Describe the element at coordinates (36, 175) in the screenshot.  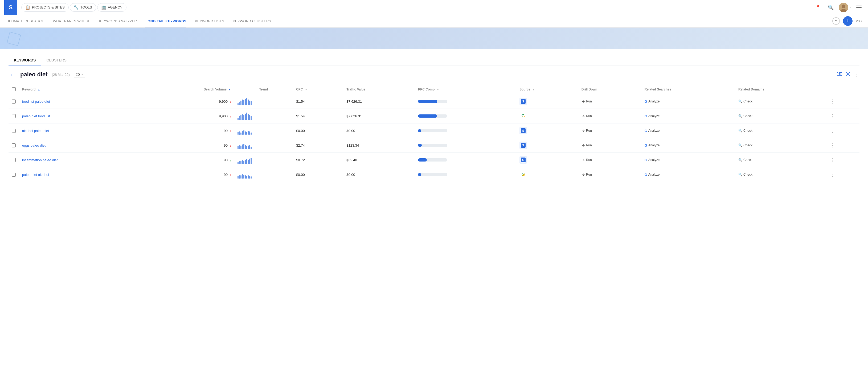
I see `keyword-link-5: paleo diet alcohol` at that location.